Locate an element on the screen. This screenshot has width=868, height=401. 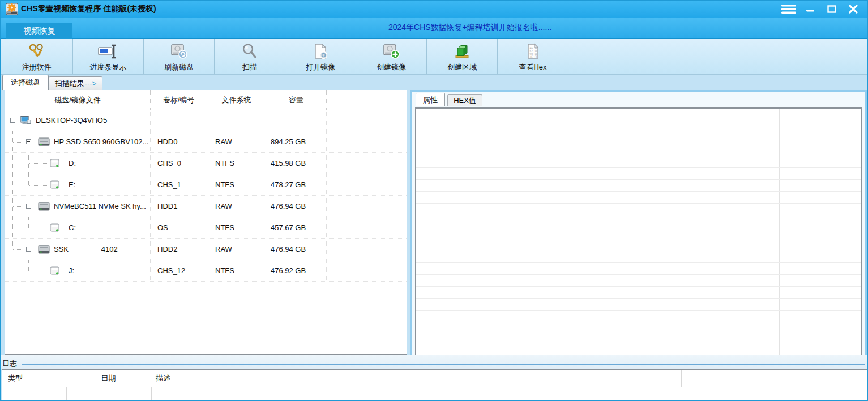
tree-node-label: J: is located at coordinates (71, 270).